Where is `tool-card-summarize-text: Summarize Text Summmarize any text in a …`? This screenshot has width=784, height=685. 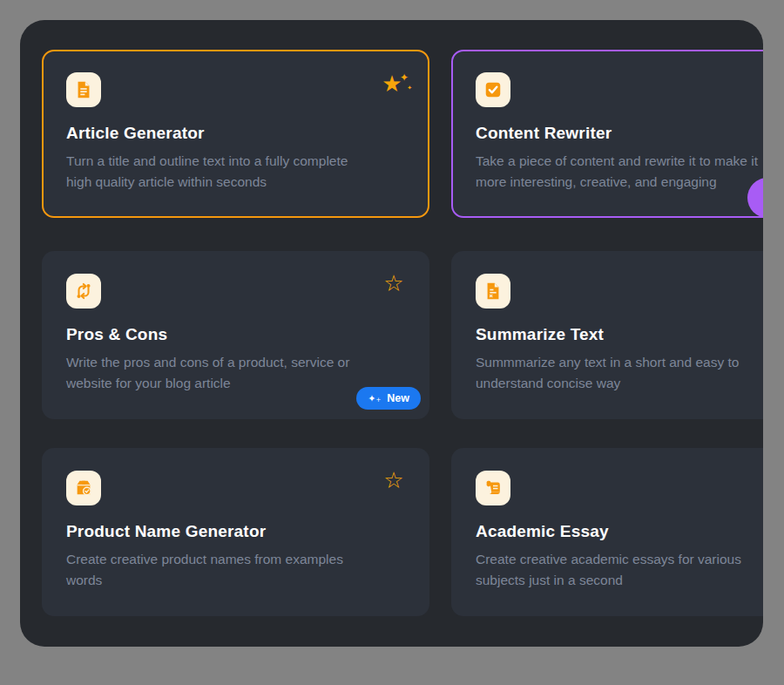
tool-card-summarize-text: Summarize Text Summmarize any text in a … is located at coordinates (607, 335).